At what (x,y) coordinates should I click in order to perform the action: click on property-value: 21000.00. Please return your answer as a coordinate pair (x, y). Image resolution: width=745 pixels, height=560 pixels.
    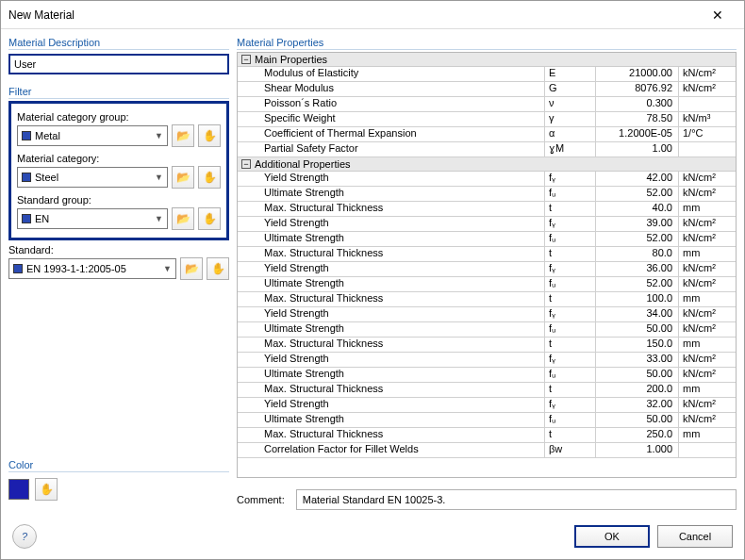
    Looking at the image, I should click on (637, 74).